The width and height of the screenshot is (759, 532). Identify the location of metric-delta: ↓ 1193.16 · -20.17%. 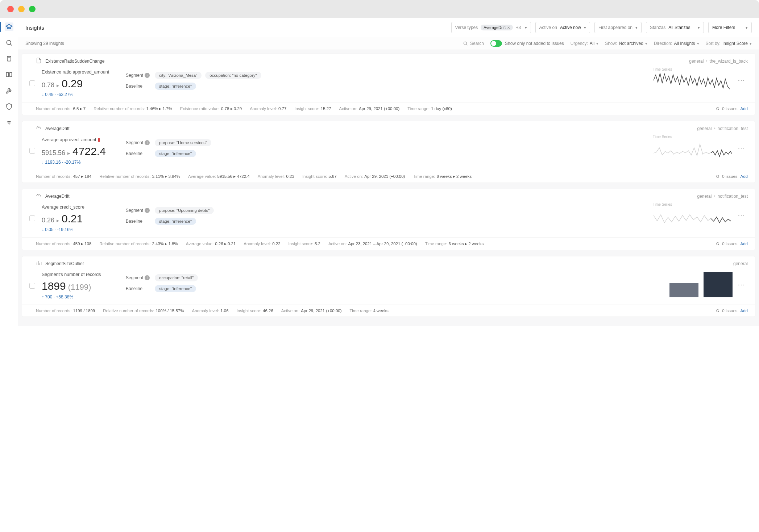
(84, 162).